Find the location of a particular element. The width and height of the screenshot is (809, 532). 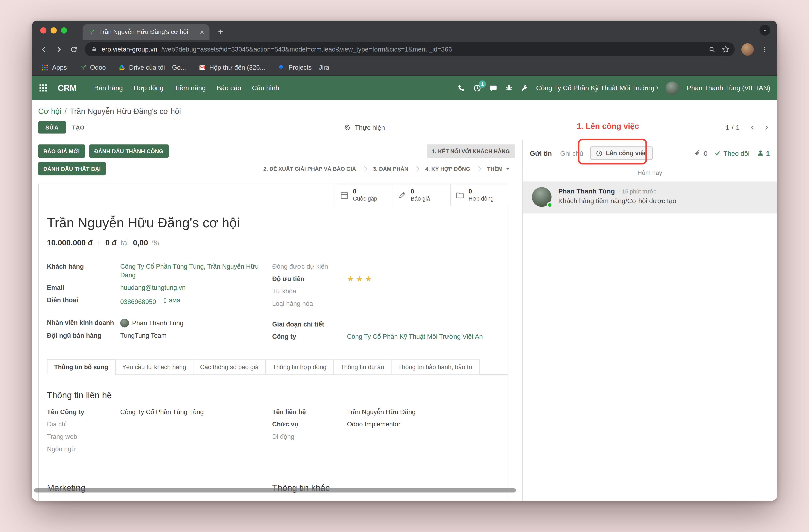

bookmark-gmail: Hộp thư đến (326... is located at coordinates (232, 67).